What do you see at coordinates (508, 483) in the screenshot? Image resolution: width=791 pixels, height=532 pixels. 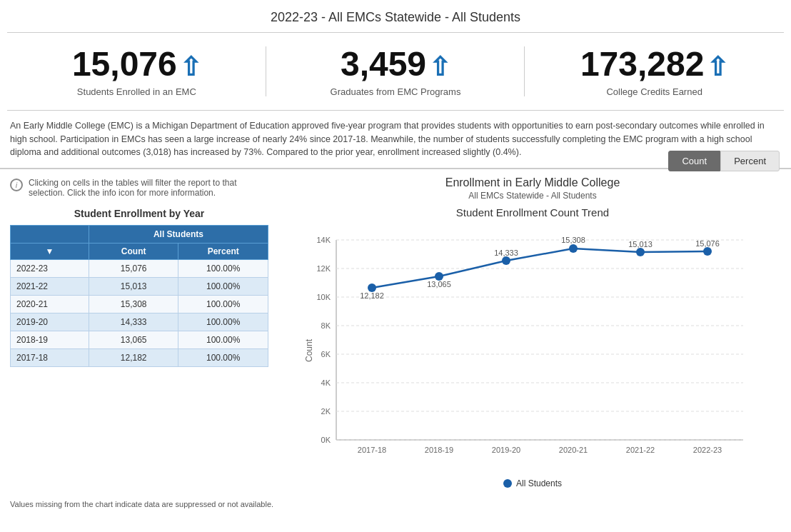 I see `legend-dot` at bounding box center [508, 483].